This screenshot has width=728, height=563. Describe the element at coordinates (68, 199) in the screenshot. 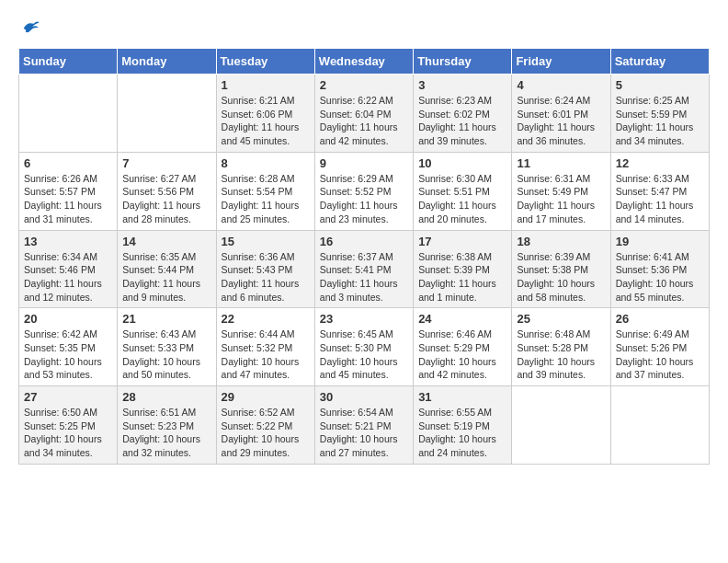

I see `day-info: Sunrise: 6:26 AM Sunset: 5:57 PM Dayligh…` at that location.